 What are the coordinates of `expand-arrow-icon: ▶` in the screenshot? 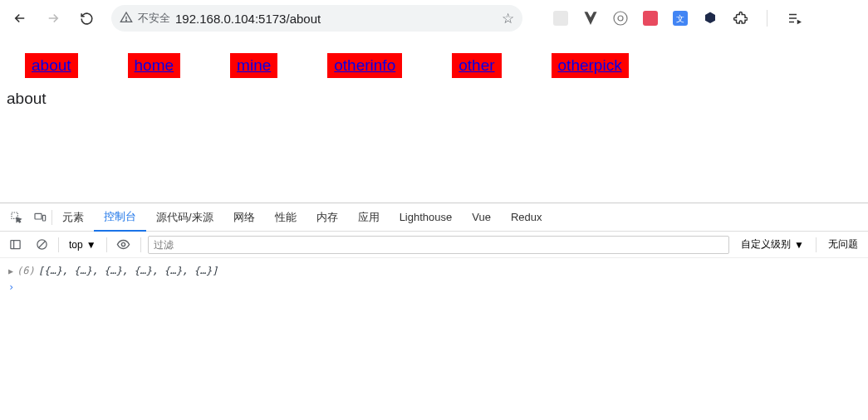 It's located at (11, 271).